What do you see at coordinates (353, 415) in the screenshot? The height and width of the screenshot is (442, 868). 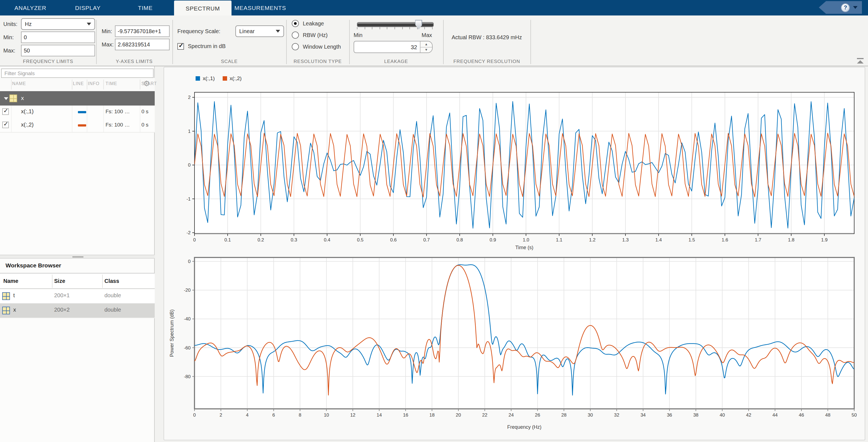 I see `svg-text: 12` at bounding box center [353, 415].